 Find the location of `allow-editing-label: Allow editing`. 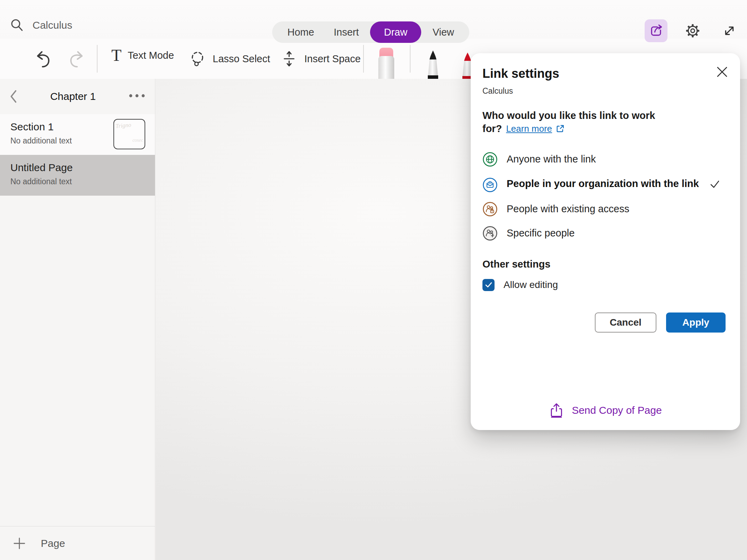

allow-editing-label: Allow editing is located at coordinates (531, 285).